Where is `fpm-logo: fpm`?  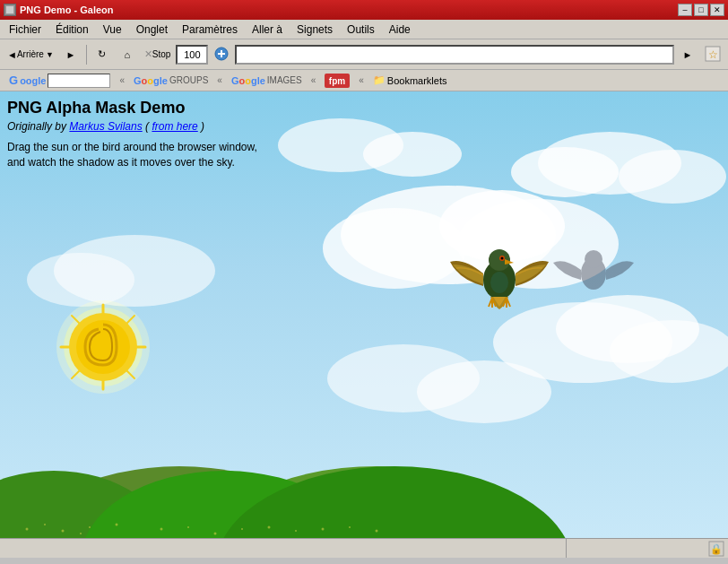
fpm-logo: fpm is located at coordinates (337, 81).